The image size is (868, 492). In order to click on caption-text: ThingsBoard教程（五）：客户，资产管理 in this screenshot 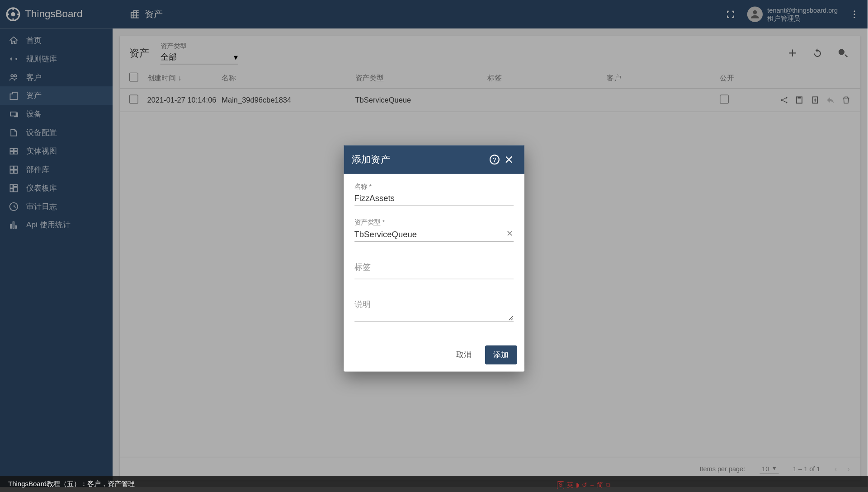, I will do `click(71, 484)`.